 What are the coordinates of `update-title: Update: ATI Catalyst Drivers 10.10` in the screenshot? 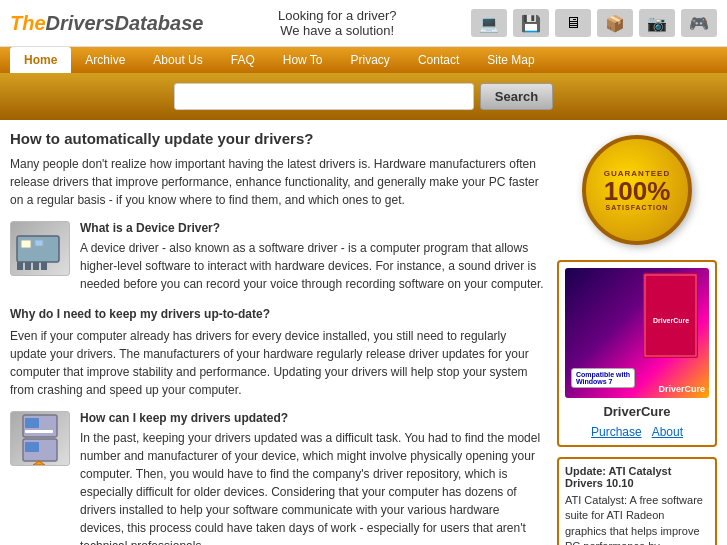 It's located at (637, 477).